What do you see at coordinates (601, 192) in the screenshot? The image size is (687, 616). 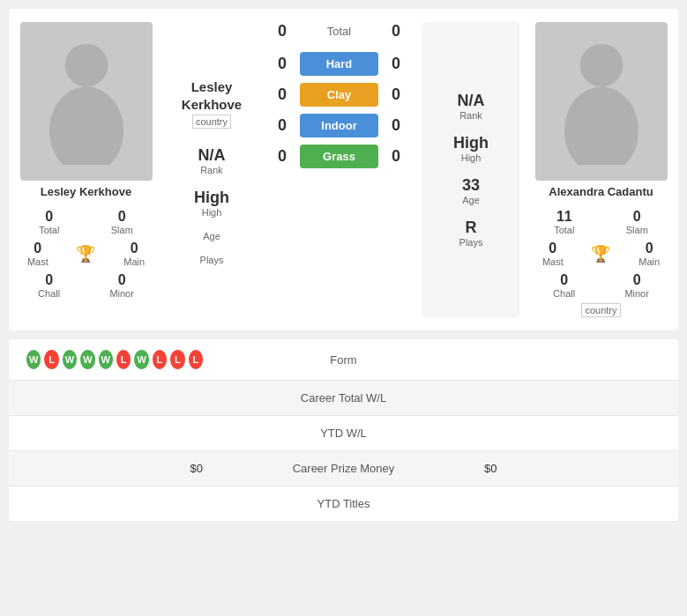 I see `right-player-name: Alexandra Cadantu` at bounding box center [601, 192].